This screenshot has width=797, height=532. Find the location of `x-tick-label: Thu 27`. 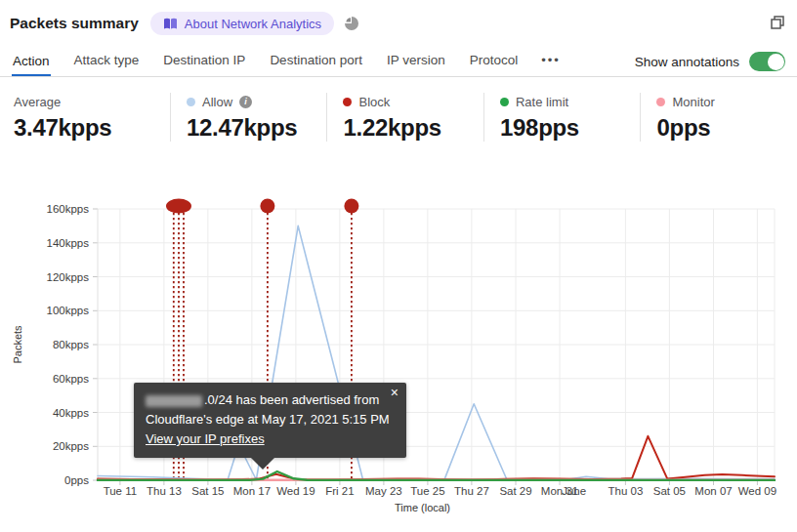

x-tick-label: Thu 27 is located at coordinates (472, 491).